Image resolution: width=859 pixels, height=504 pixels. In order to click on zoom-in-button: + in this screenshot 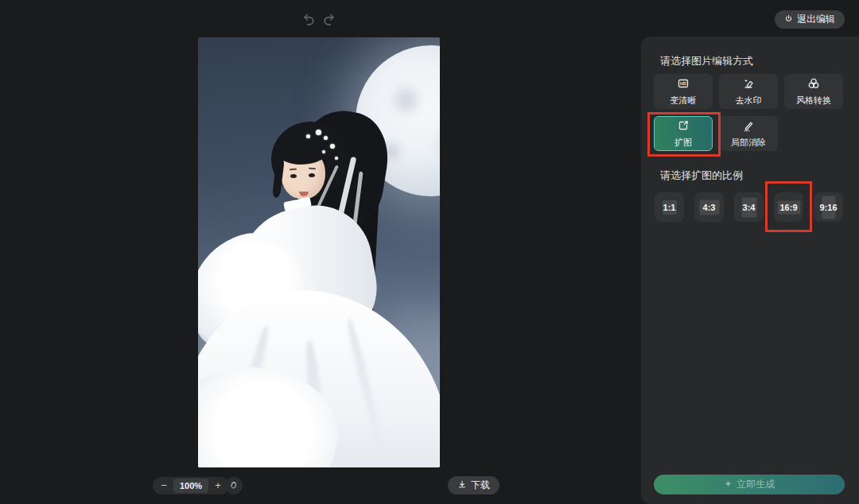, I will do `click(218, 486)`.